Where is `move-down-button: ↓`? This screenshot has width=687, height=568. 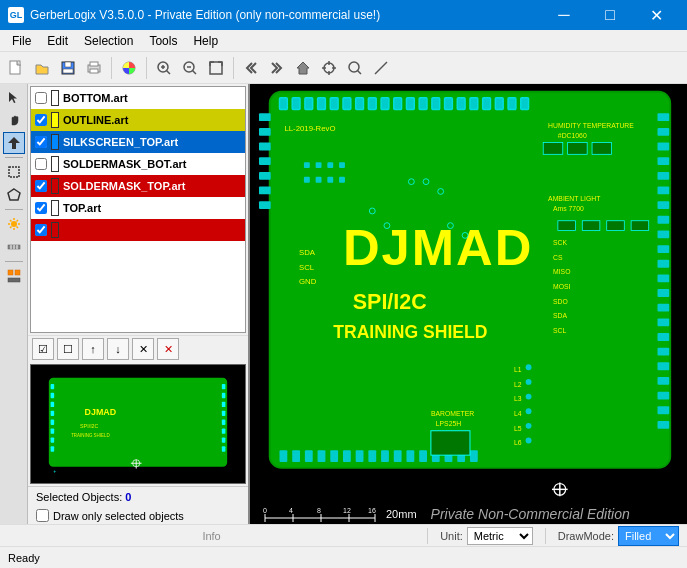 move-down-button: ↓ is located at coordinates (118, 349).